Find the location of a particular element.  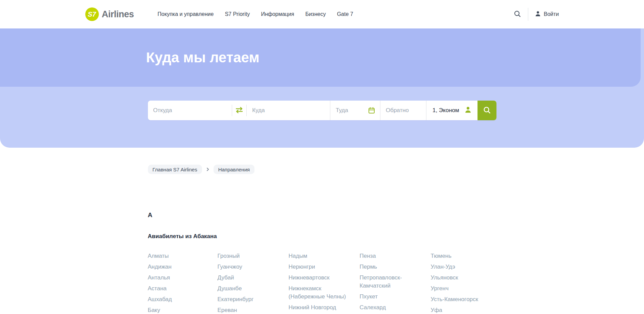

city-link: Нижневартовск is located at coordinates (309, 278).